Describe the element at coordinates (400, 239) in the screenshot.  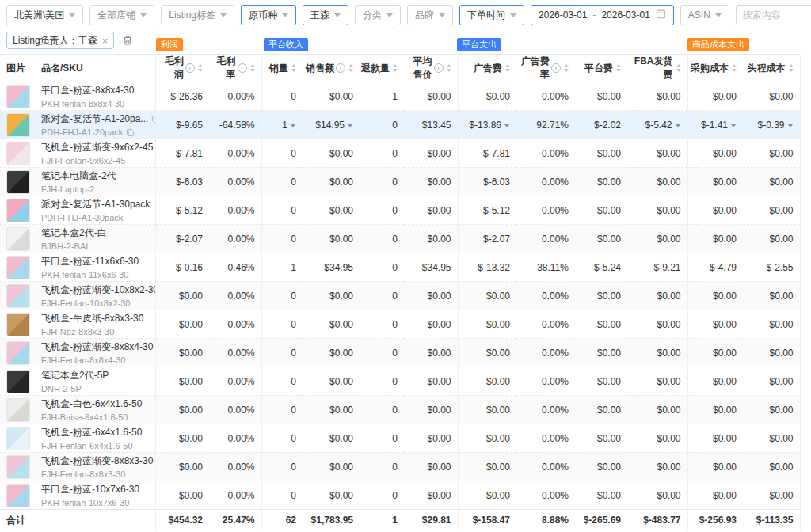
I see `table-row: 笔记本盒2代-白BJBH-2-BAI$-2.070.00%0$0.000$0.0…` at that location.